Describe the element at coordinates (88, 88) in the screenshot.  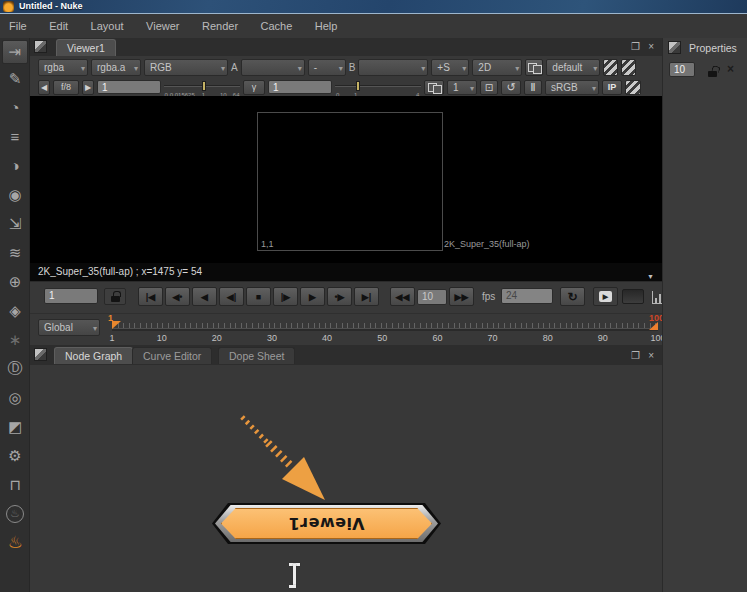
I see `gain-increment-button: ▶` at that location.